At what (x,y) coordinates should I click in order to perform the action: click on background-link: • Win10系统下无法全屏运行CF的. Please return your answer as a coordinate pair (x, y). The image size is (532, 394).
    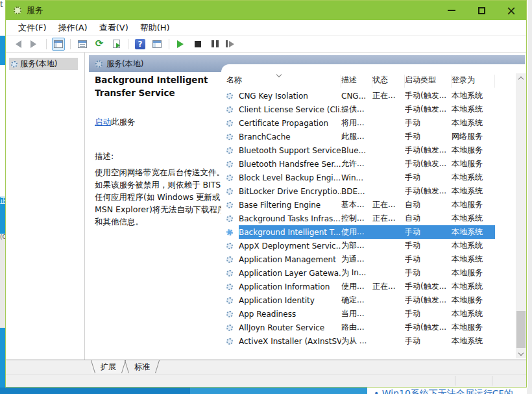
    Looking at the image, I should click on (444, 391).